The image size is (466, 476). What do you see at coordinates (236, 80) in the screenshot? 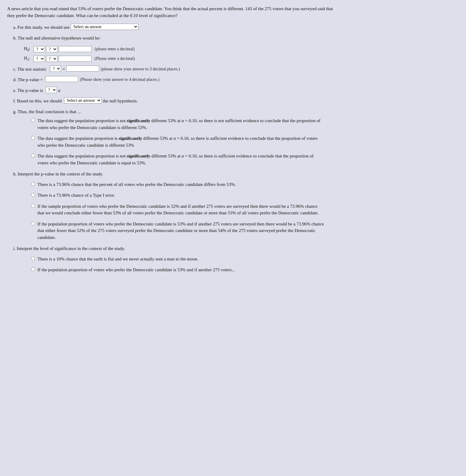
I see `part-d: d. The p-value = (Please show your answe…` at bounding box center [236, 80].